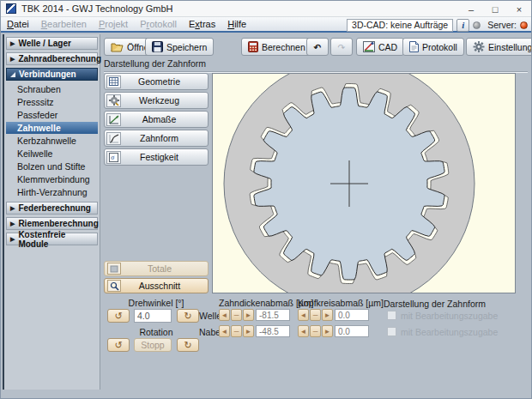  I want to click on totale-button-label: Totale, so click(160, 269).